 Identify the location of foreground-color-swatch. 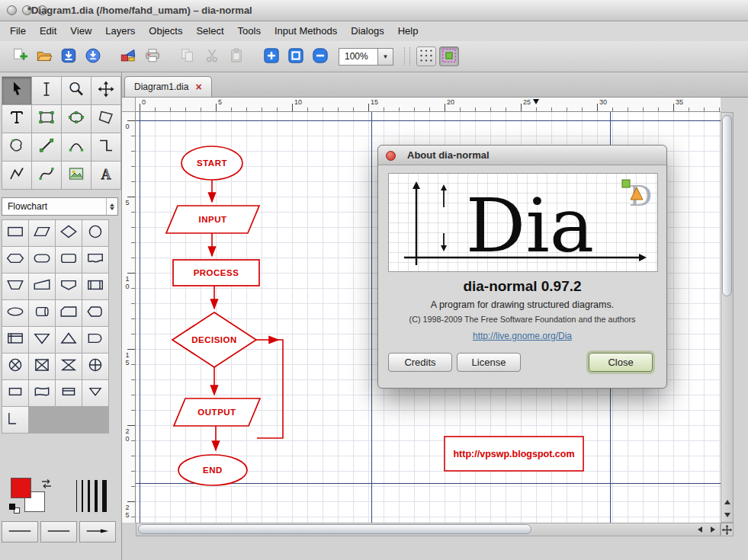
(21, 488).